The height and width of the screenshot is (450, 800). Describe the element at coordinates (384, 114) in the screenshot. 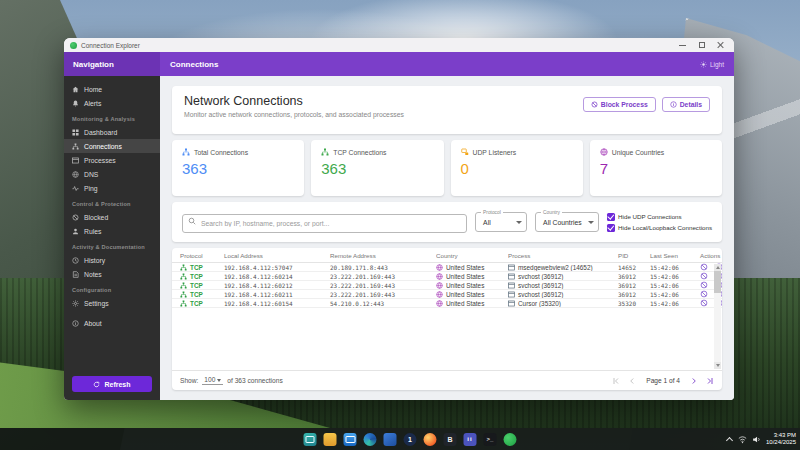

I see `section-subtitle: Monitor active network connections, prot…` at that location.